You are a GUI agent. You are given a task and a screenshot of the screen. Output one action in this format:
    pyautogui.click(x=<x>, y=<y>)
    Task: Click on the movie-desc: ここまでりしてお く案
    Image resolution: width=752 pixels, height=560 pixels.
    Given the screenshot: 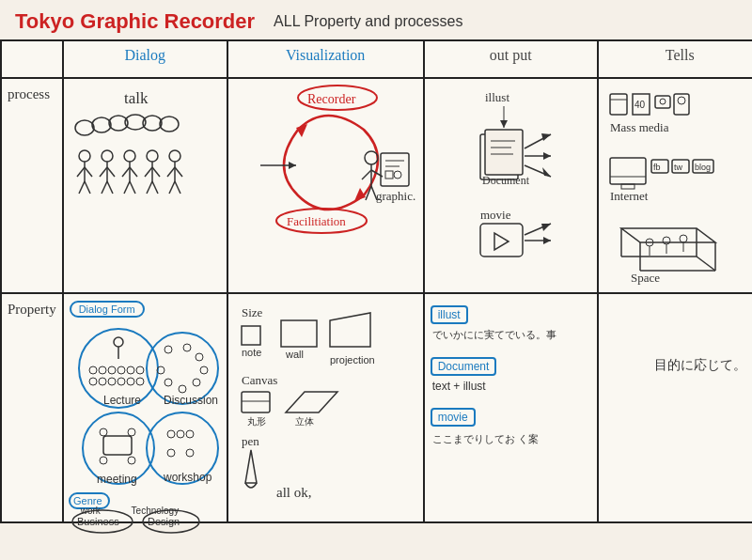 What is the action you would take?
    pyautogui.click(x=511, y=440)
    